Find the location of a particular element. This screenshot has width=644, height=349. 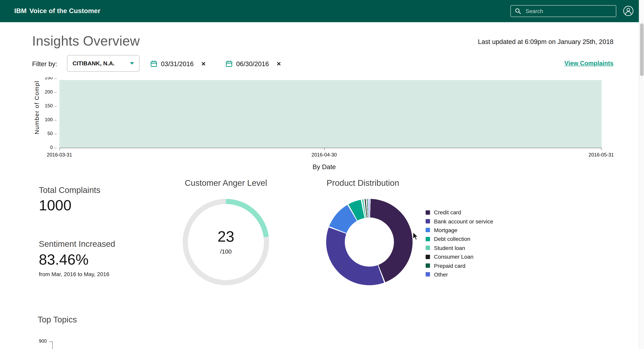

x-axis-tick-label: 2016-04-30 is located at coordinates (324, 155).